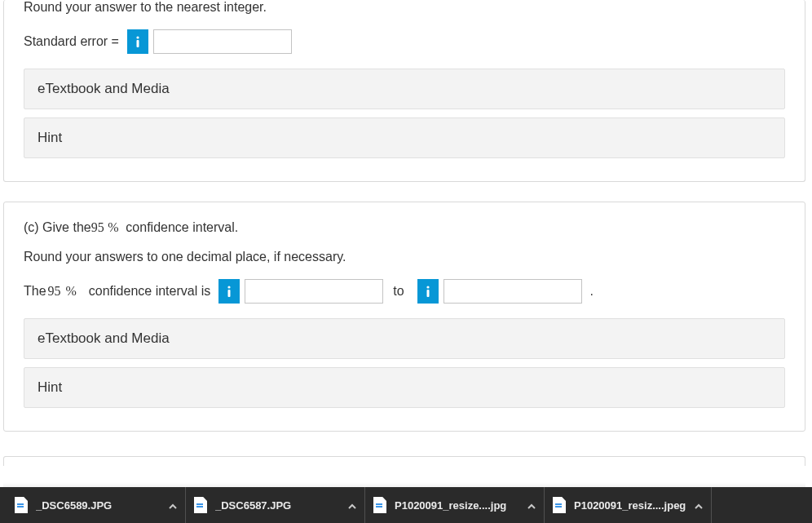  Describe the element at coordinates (404, 228) in the screenshot. I see `part-c-prompt: (c) Give the 95 % confidence interval.` at that location.